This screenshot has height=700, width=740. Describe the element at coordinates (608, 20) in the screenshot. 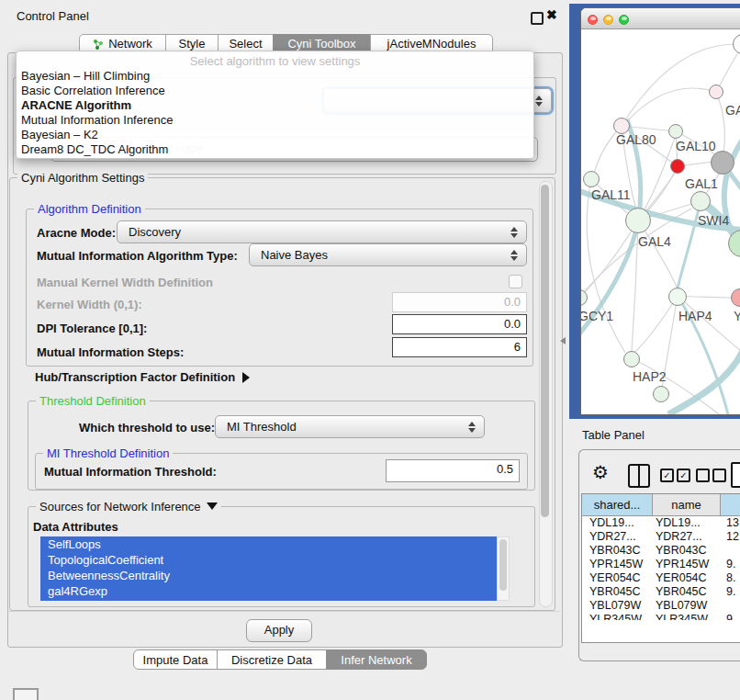

I see `traffic-light-minimize-icon` at that location.